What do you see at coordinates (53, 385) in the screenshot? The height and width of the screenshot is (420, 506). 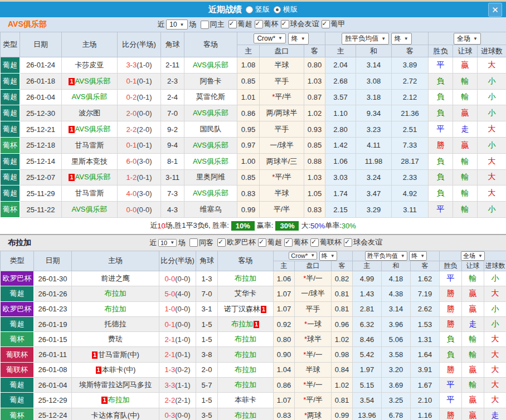 I see `match-date: 26-01-04` at bounding box center [53, 385].